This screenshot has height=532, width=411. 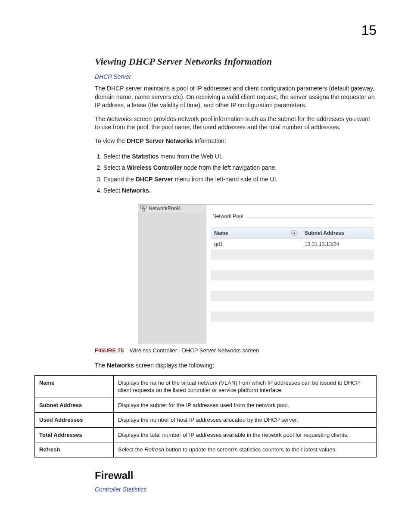 I want to click on cell-subnet: 13.31.13.13/24, so click(x=338, y=244).